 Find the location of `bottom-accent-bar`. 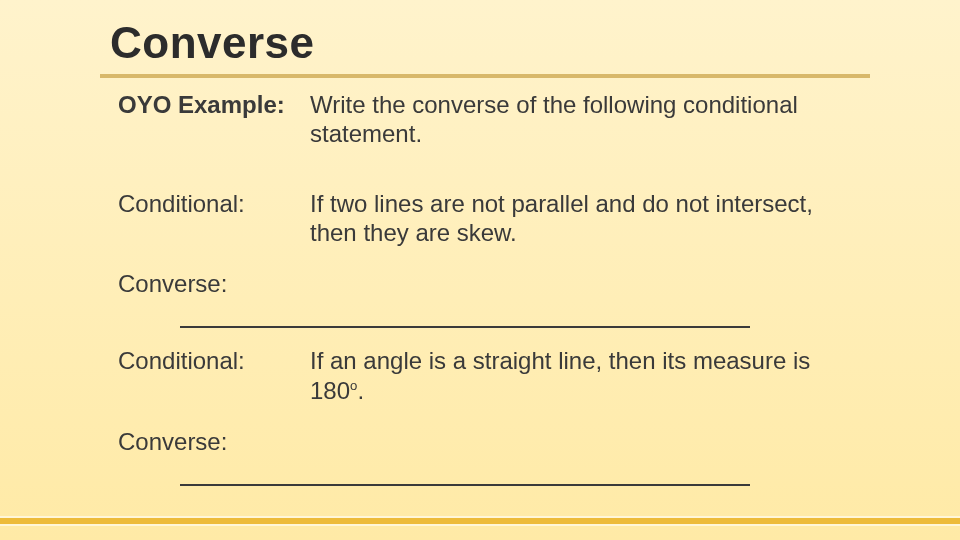

bottom-accent-bar is located at coordinates (480, 521).